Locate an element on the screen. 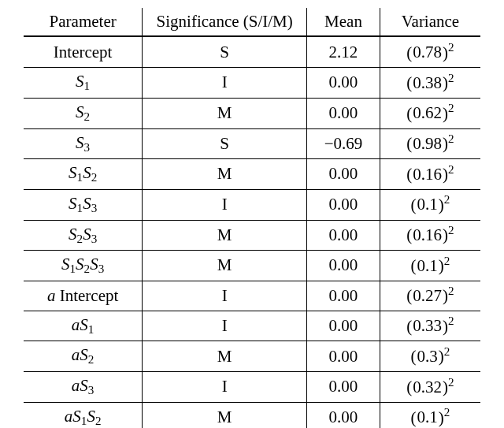 The width and height of the screenshot is (504, 428). cell-variance: (0.62)2 is located at coordinates (430, 114).